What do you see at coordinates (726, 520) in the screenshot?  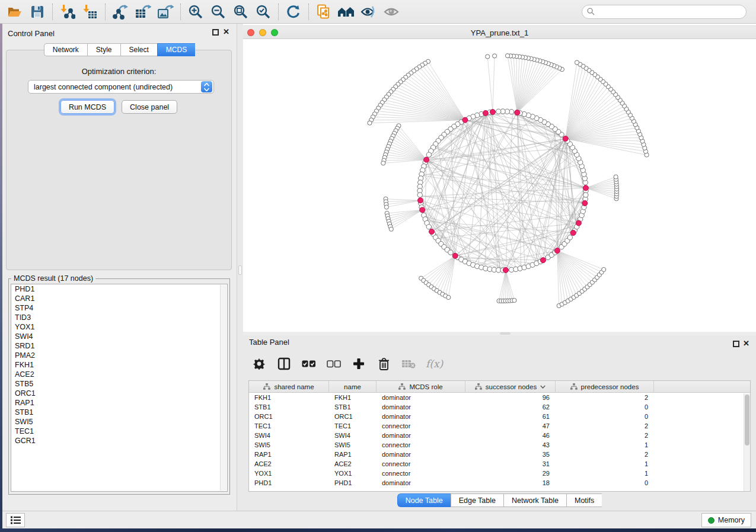 I see `memory-button: Memory` at bounding box center [726, 520].